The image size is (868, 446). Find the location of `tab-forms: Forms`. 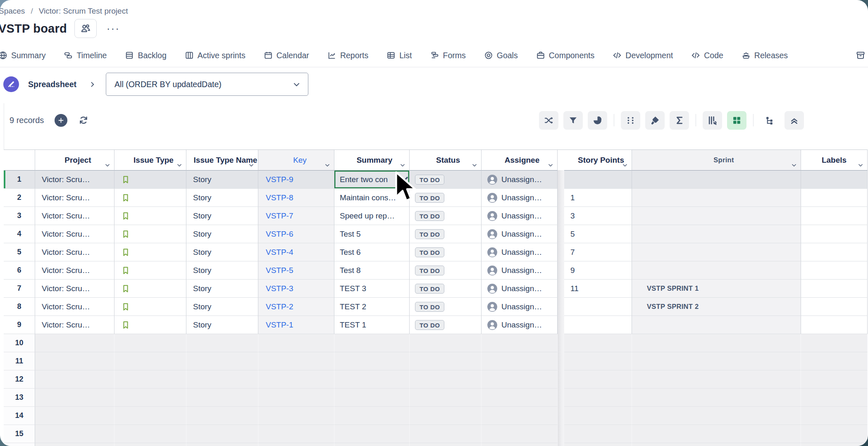

tab-forms: Forms is located at coordinates (448, 55).